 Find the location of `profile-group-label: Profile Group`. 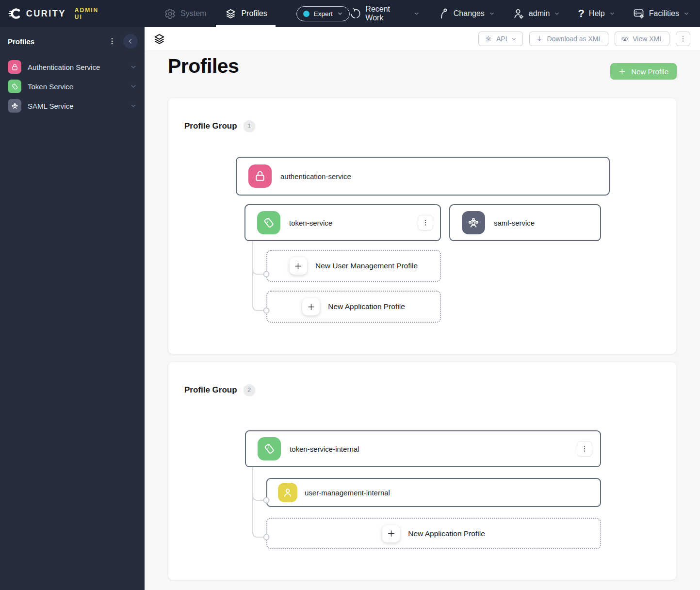

profile-group-label: Profile Group is located at coordinates (211, 126).